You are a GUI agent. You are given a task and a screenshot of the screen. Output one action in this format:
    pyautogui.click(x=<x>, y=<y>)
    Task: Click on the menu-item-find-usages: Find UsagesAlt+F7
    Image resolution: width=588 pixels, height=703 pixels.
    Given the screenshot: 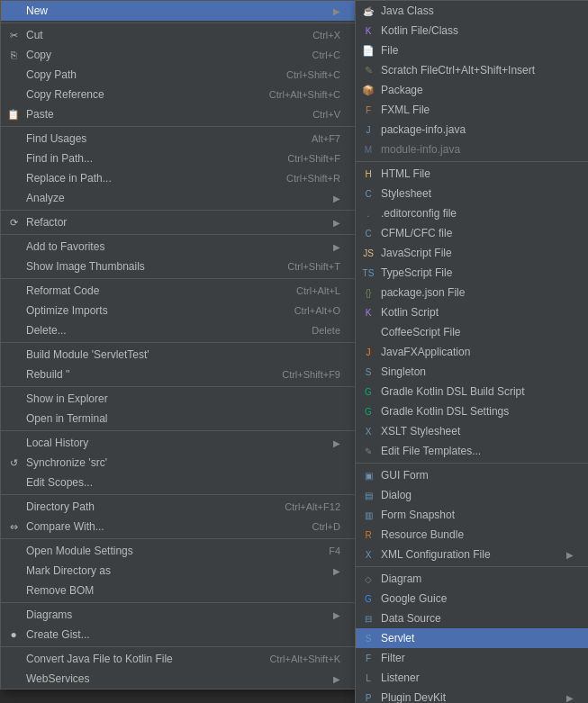 What is the action you would take?
    pyautogui.click(x=178, y=139)
    